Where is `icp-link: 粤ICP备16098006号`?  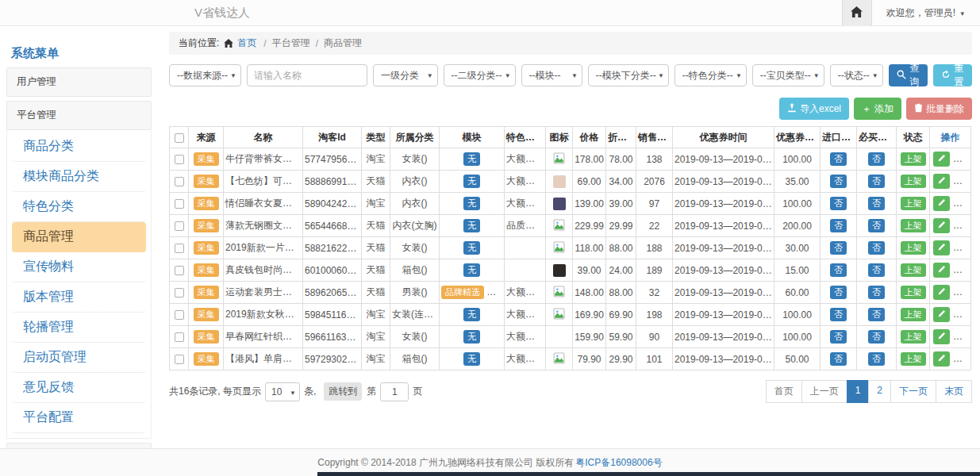 icp-link: 粤ICP备16098006号 is located at coordinates (619, 463).